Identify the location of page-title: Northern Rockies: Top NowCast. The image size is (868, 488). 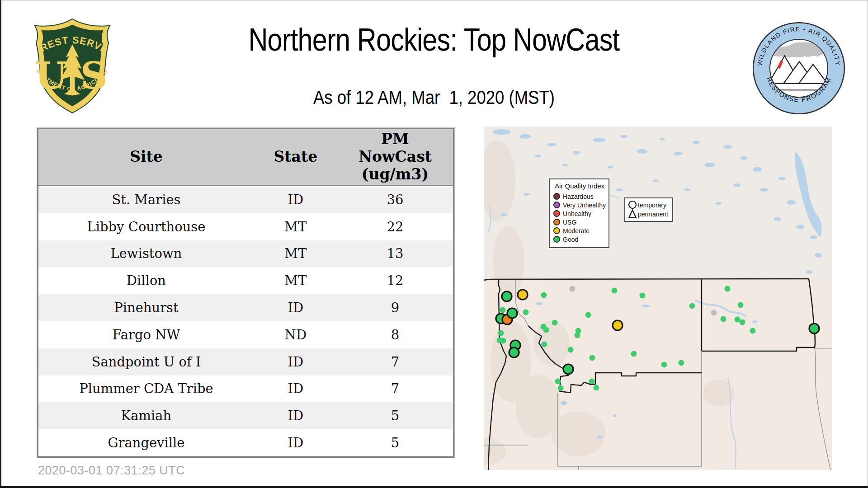
(434, 40).